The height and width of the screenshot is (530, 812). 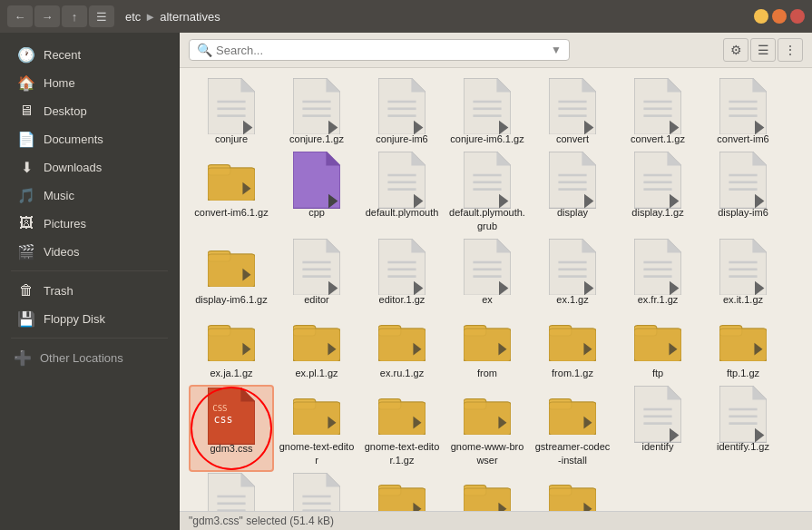 I want to click on videos-icon: 🎬, so click(x=26, y=251).